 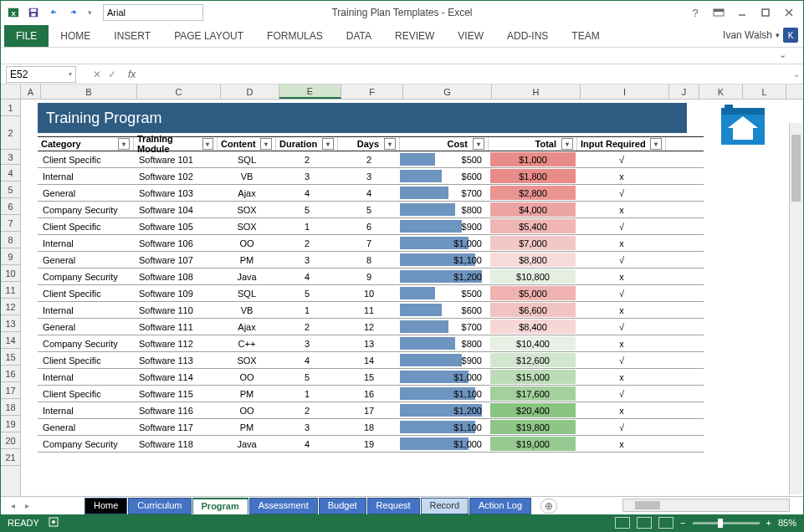 I want to click on cell: 14, so click(x=369, y=360).